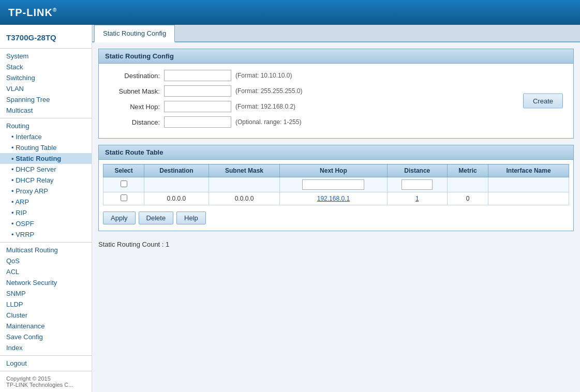 The height and width of the screenshot is (392, 580). What do you see at coordinates (46, 223) in the screenshot?
I see `sidebar-item-ospf: • OSPF` at bounding box center [46, 223].